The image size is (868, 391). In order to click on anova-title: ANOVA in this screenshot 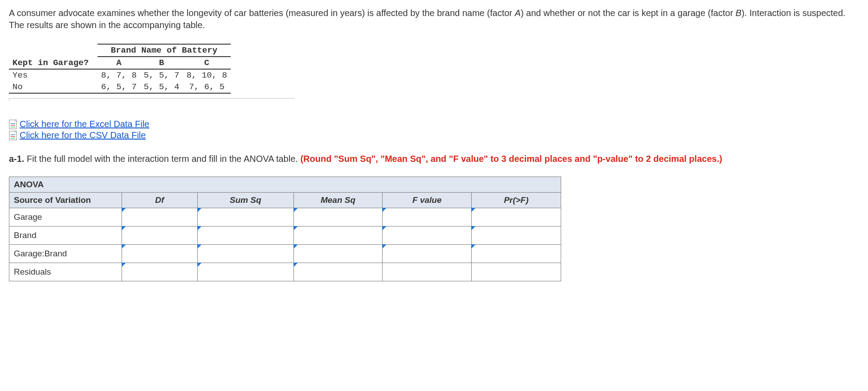, I will do `click(285, 185)`.